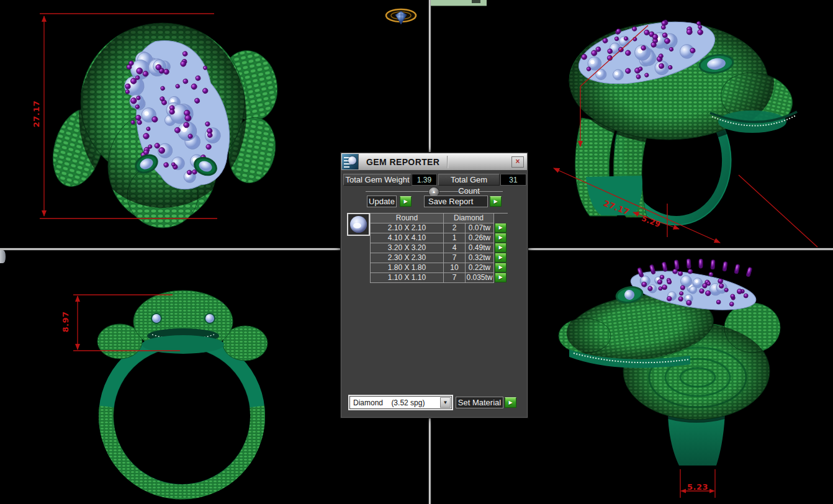 This screenshot has height=504, width=833. Describe the element at coordinates (669, 362) in the screenshot. I see `snake-ring-side-render` at that location.